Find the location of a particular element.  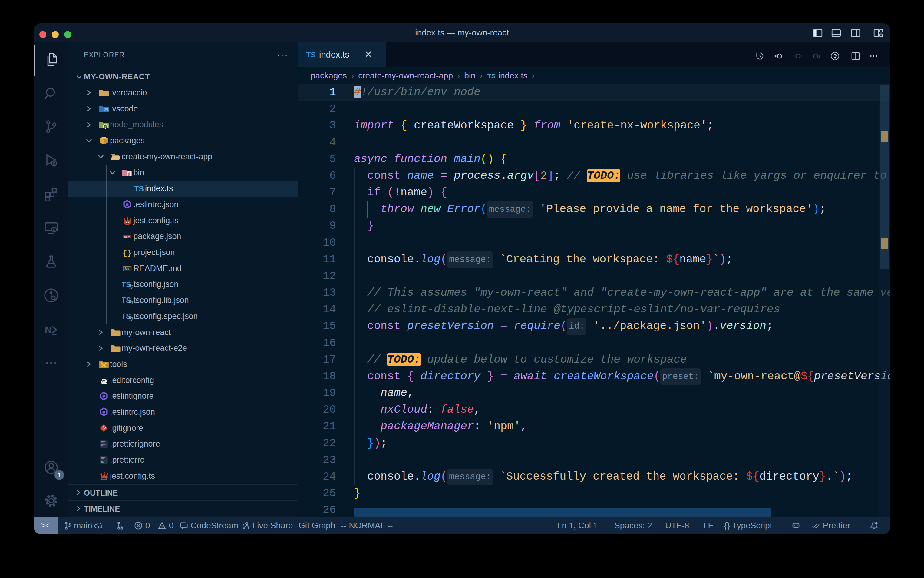

svg-text: npm is located at coordinates (127, 236).